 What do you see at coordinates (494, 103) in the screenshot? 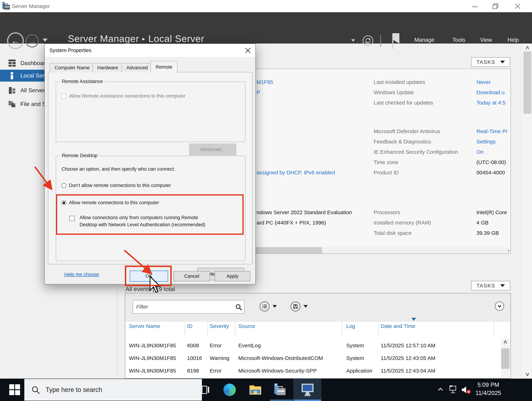
I see `prop-value-link: Today at 4:5` at bounding box center [494, 103].